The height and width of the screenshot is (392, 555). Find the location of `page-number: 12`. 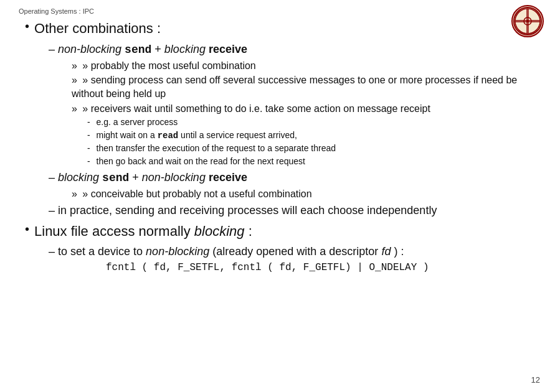

page-number: 12 is located at coordinates (536, 380).